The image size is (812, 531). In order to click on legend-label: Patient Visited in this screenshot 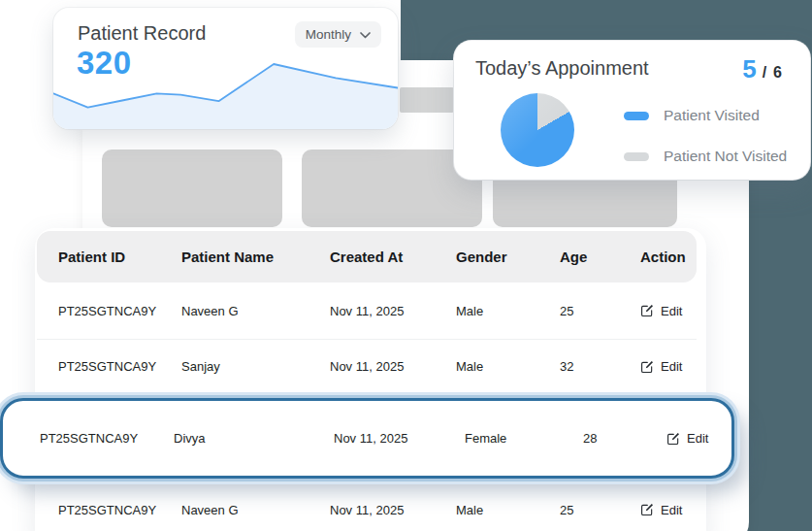, I will do `click(712, 116)`.